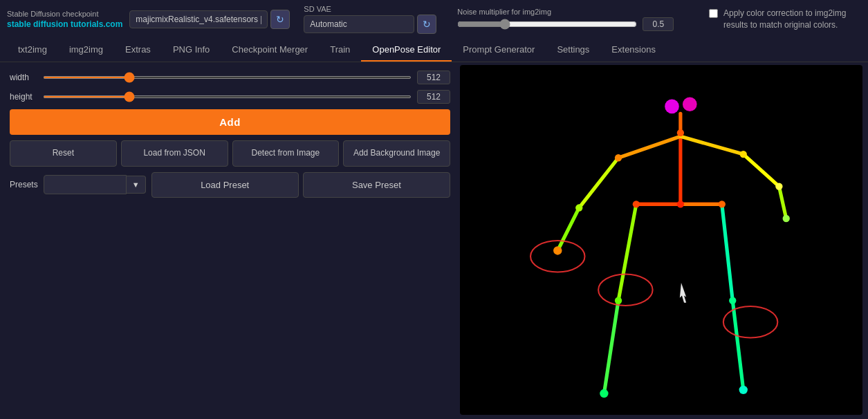 The width and height of the screenshot is (868, 419). I want to click on save-preset-button: Save Preset, so click(376, 185).